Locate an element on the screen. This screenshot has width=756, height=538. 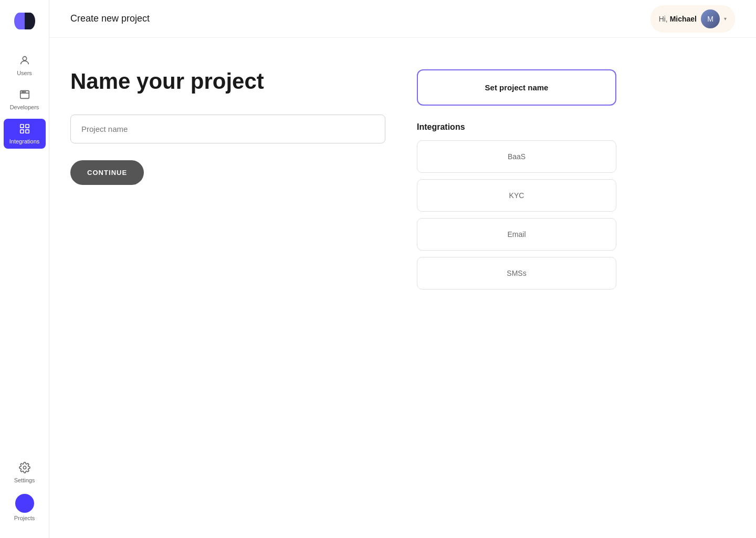
person-icon is located at coordinates (25, 61).